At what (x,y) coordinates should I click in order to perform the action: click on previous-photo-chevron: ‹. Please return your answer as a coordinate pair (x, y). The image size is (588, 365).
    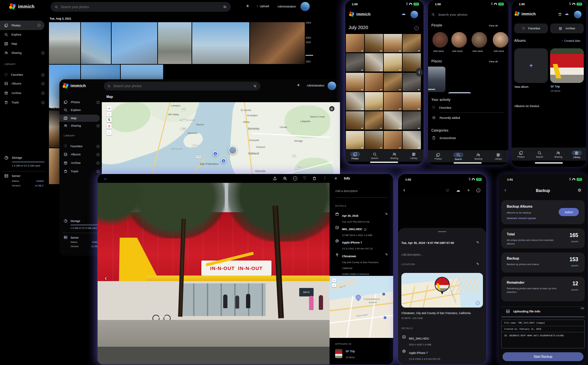
    Looking at the image, I should click on (106, 278).